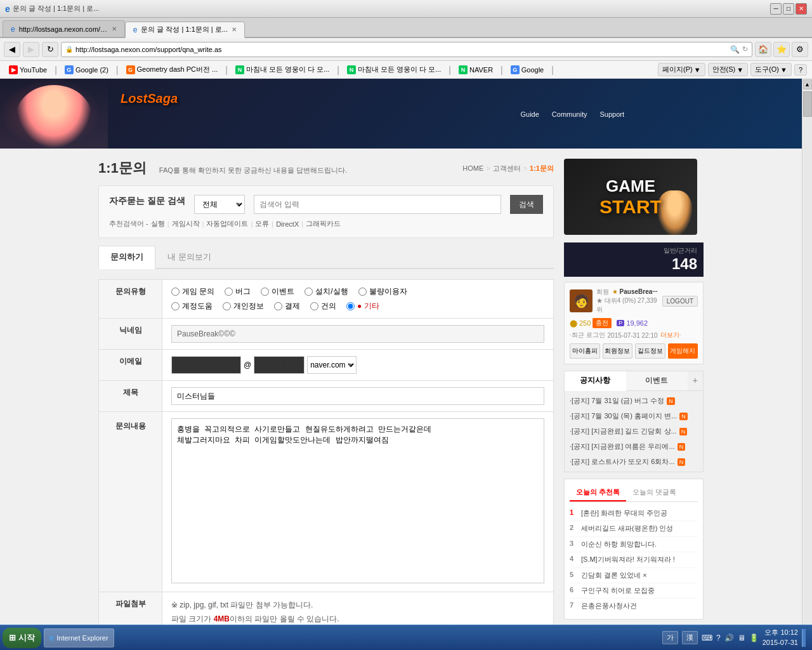 The width and height of the screenshot is (812, 650). What do you see at coordinates (324, 223) in the screenshot?
I see `suggestion-6: 그래픽카드` at bounding box center [324, 223].